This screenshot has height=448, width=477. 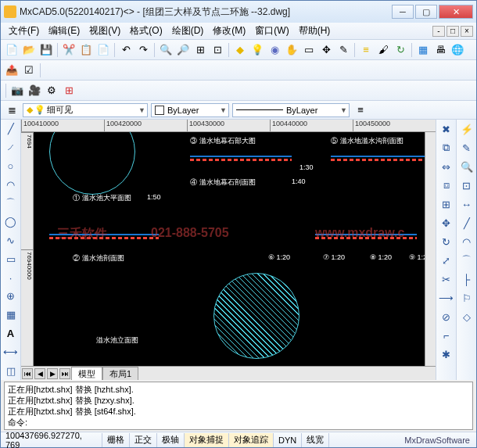 I want to click on match-icon: ✎, so click(x=467, y=148).